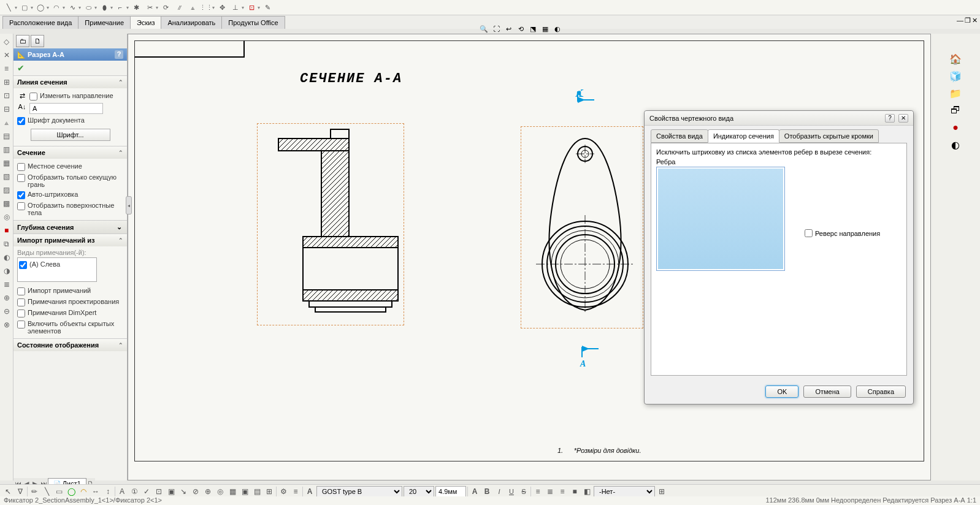 Image resolution: width=980 pixels, height=505 pixels. I want to click on tab-view-layout: Расположение вида, so click(40, 22).